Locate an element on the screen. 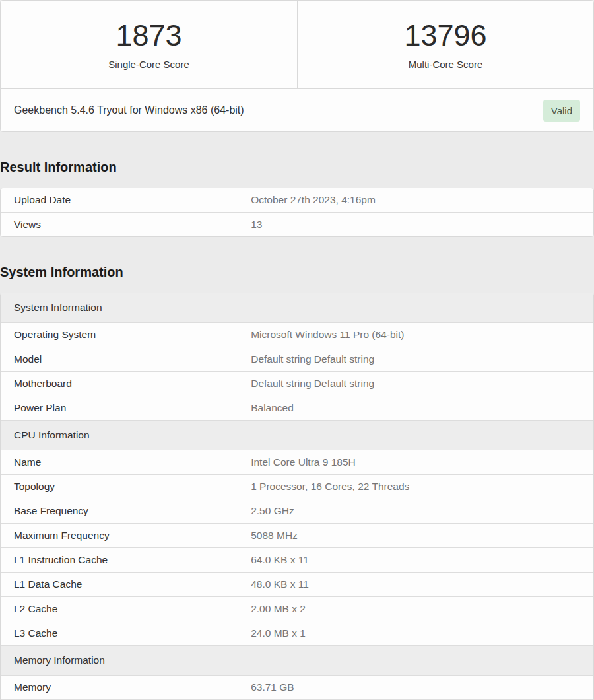 This screenshot has height=700, width=594. row-label: Motherboard is located at coordinates (119, 383).